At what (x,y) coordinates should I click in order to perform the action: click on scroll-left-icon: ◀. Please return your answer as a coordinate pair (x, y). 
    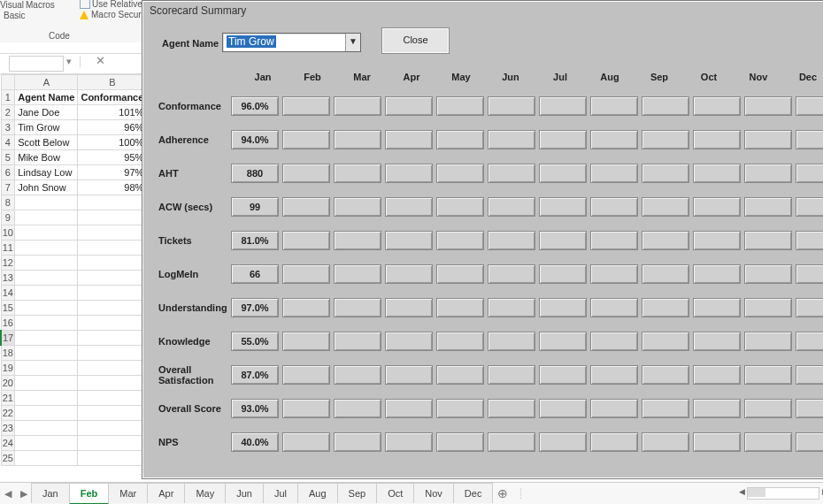
    Looking at the image, I should click on (742, 493).